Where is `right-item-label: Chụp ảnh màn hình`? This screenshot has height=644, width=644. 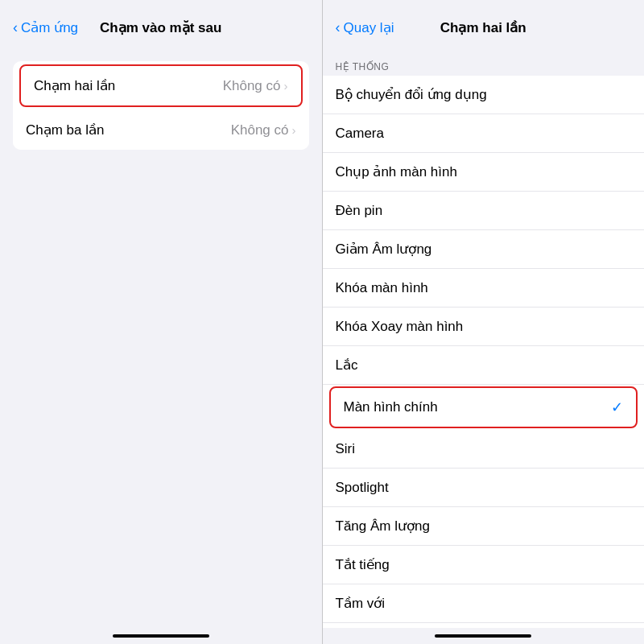
right-item-label: Chụp ảnh màn hình is located at coordinates (396, 172).